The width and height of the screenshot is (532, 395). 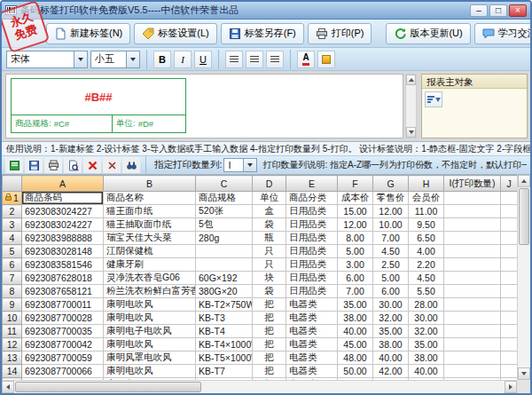 I want to click on cell-H11: 32.00, so click(x=426, y=332).